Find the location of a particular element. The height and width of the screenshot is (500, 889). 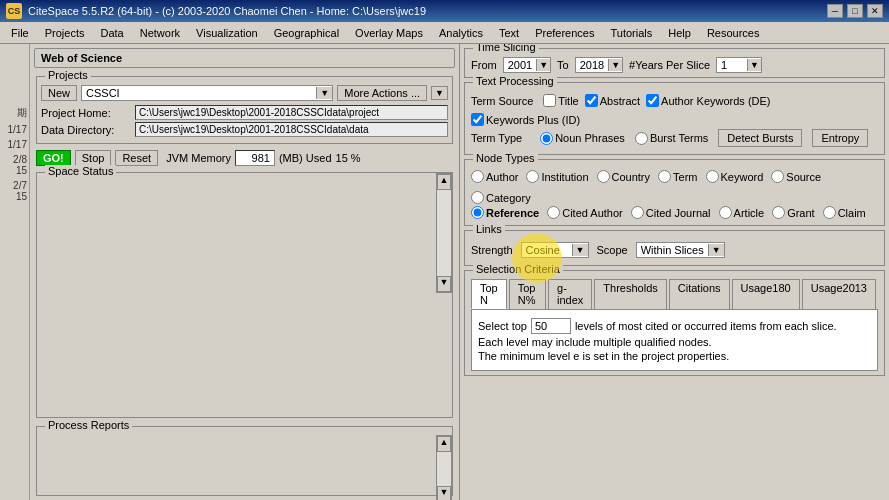

claim-node: Claim is located at coordinates (844, 212).